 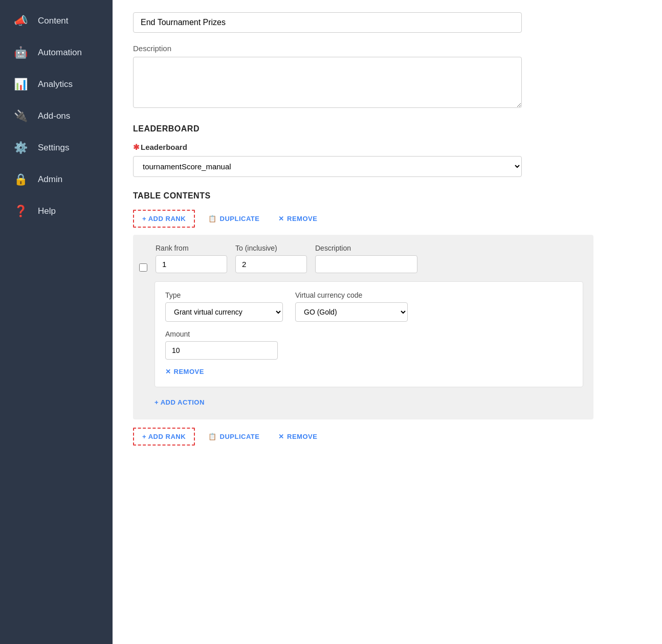 I want to click on rank-from-label: Rank from, so click(x=191, y=248).